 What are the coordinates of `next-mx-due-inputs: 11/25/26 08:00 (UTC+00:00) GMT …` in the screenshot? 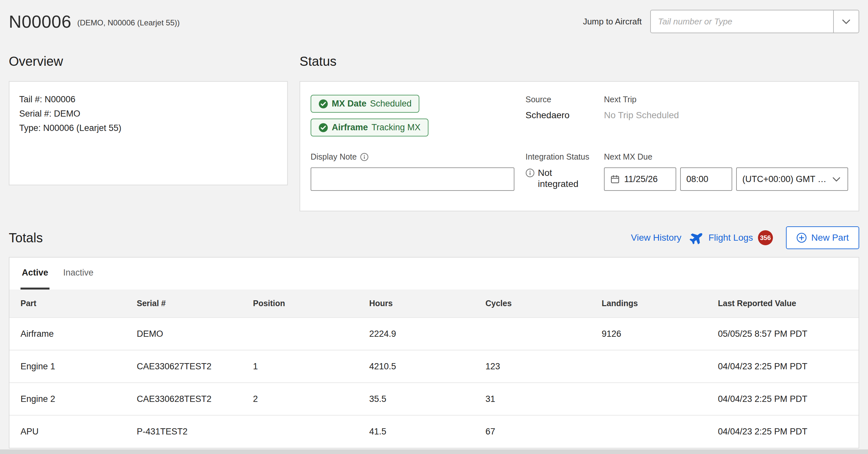 It's located at (726, 179).